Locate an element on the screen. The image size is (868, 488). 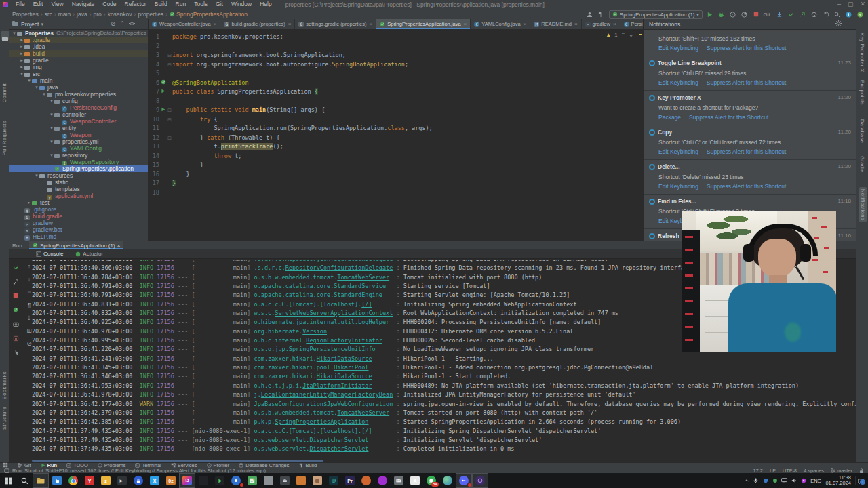
debug-button is located at coordinates (722, 14).